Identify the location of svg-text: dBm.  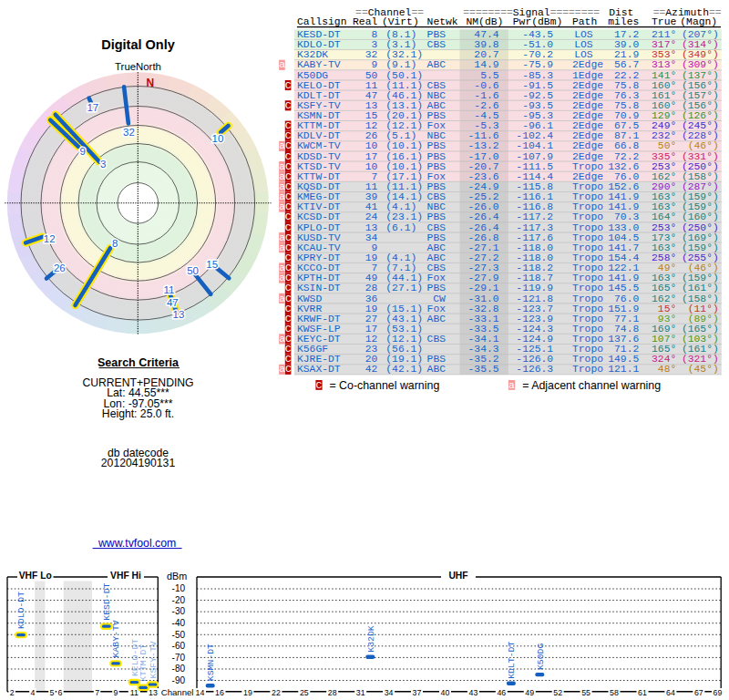
(177, 576).